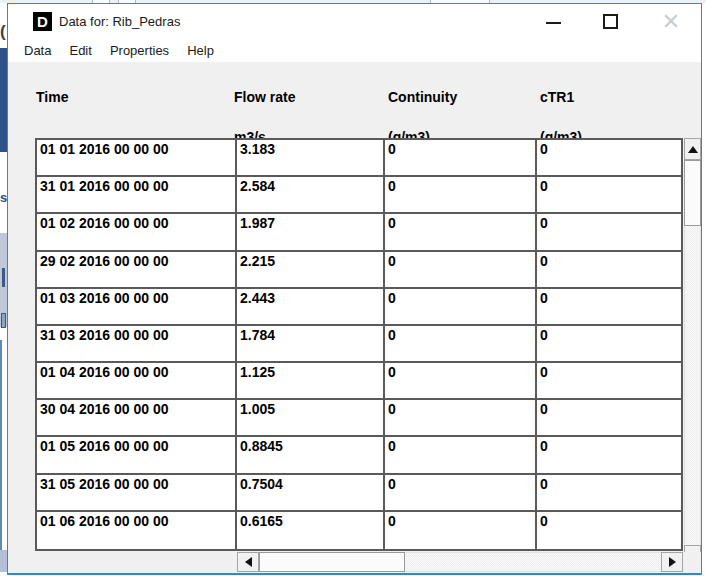  Describe the element at coordinates (52, 107) in the screenshot. I see `column-header-time: Time` at that location.